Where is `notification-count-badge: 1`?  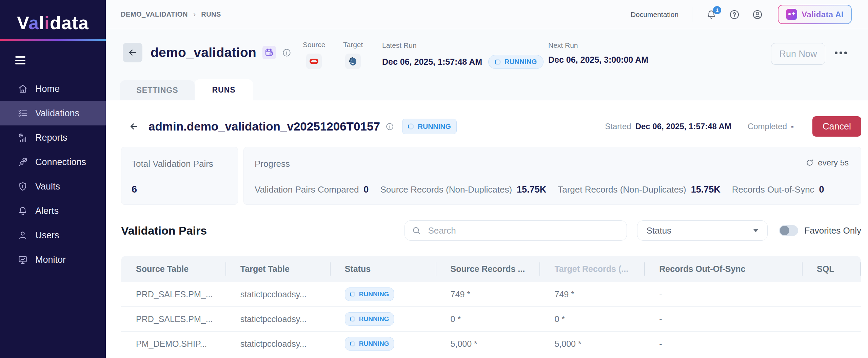
notification-count-badge: 1 is located at coordinates (717, 10).